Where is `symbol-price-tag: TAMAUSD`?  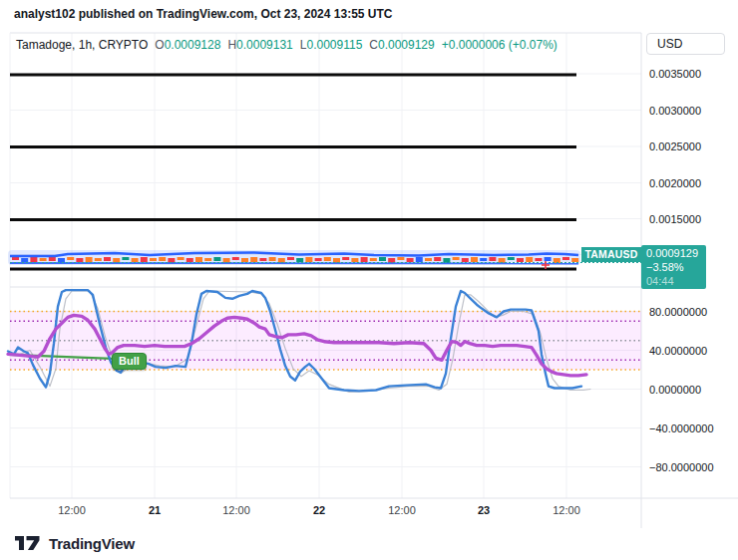
symbol-price-tag: TAMAUSD is located at coordinates (611, 255).